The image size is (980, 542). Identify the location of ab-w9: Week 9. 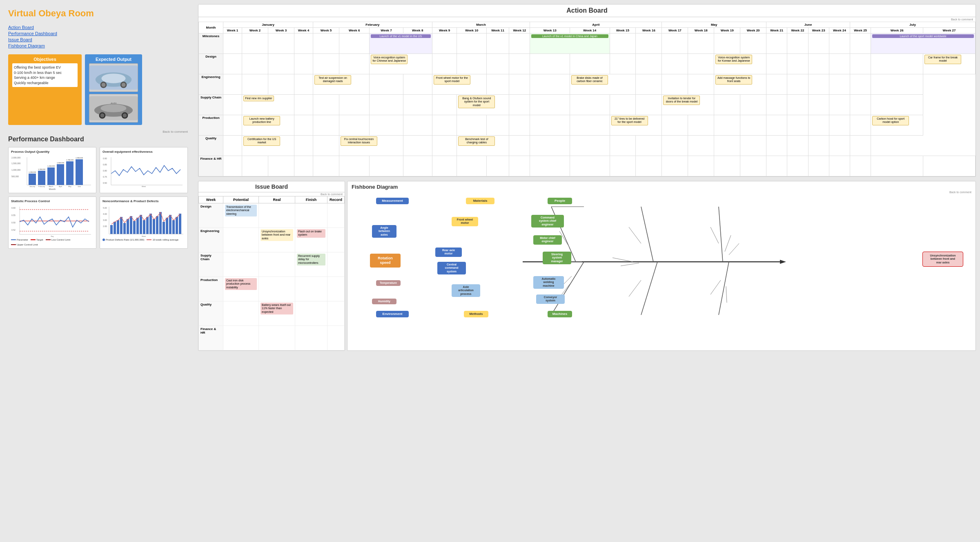
(444, 31).